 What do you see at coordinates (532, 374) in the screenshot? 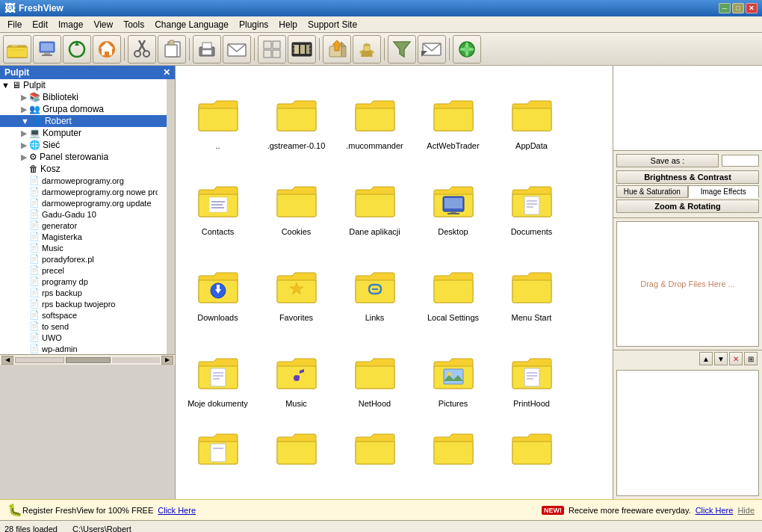
I see `folder-icon-printhood` at bounding box center [532, 374].